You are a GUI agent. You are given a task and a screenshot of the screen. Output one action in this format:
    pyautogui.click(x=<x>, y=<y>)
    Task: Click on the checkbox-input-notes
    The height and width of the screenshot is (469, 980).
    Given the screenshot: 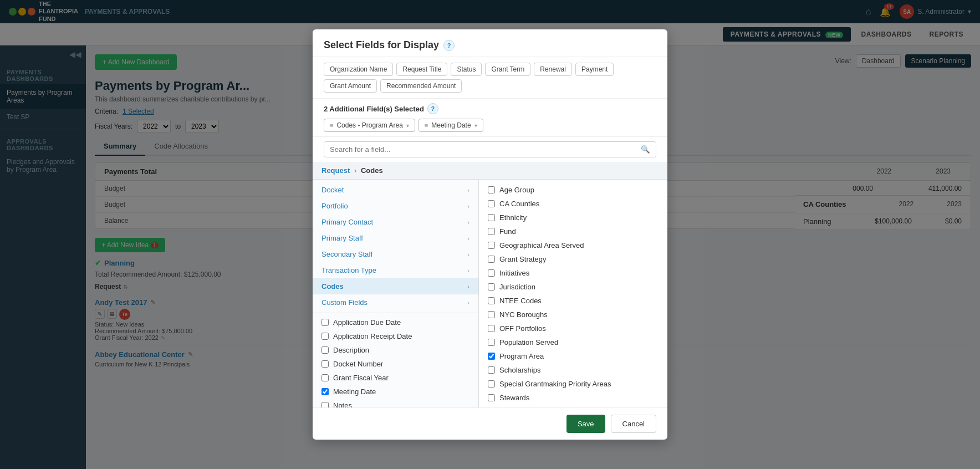 What is the action you would take?
    pyautogui.click(x=325, y=405)
    